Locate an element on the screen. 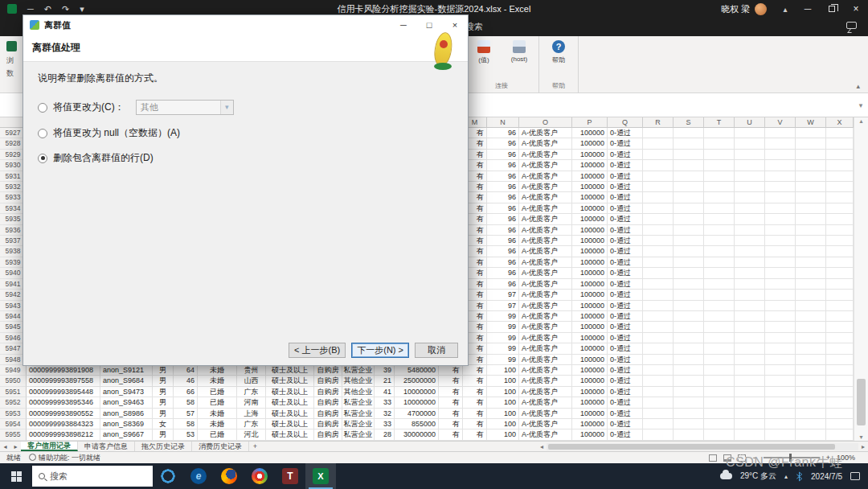 This screenshot has width=868, height=489. cell: 97 is located at coordinates (503, 294).